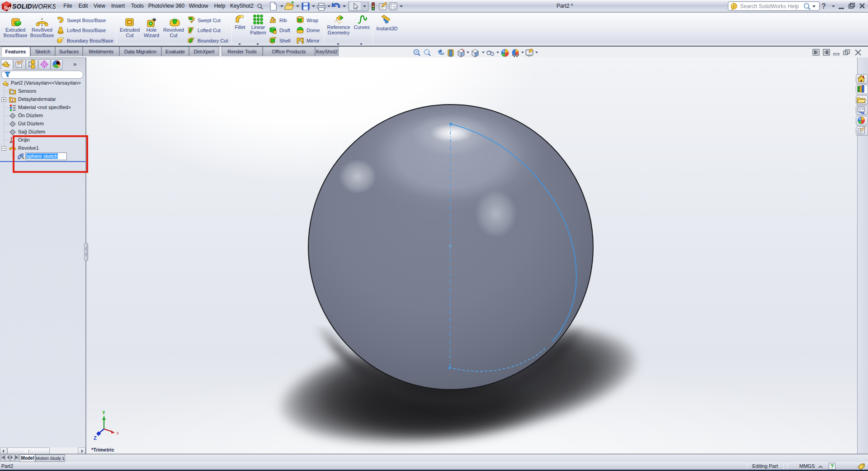 The width and height of the screenshot is (868, 471). Describe the element at coordinates (95, 438) in the screenshot. I see `svg-text: Z` at that location.